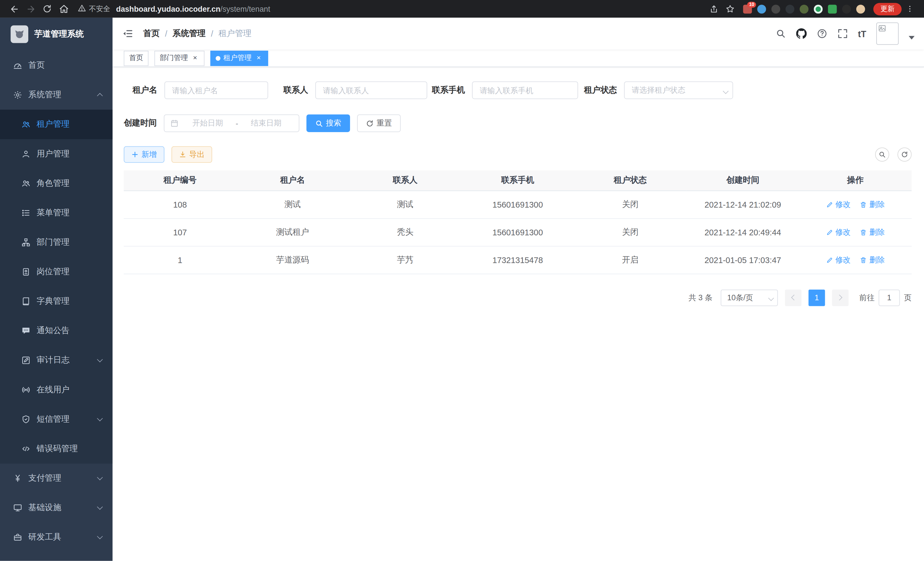 This screenshot has width=924, height=561. What do you see at coordinates (379, 123) in the screenshot?
I see `reset-button: 重置` at bounding box center [379, 123].